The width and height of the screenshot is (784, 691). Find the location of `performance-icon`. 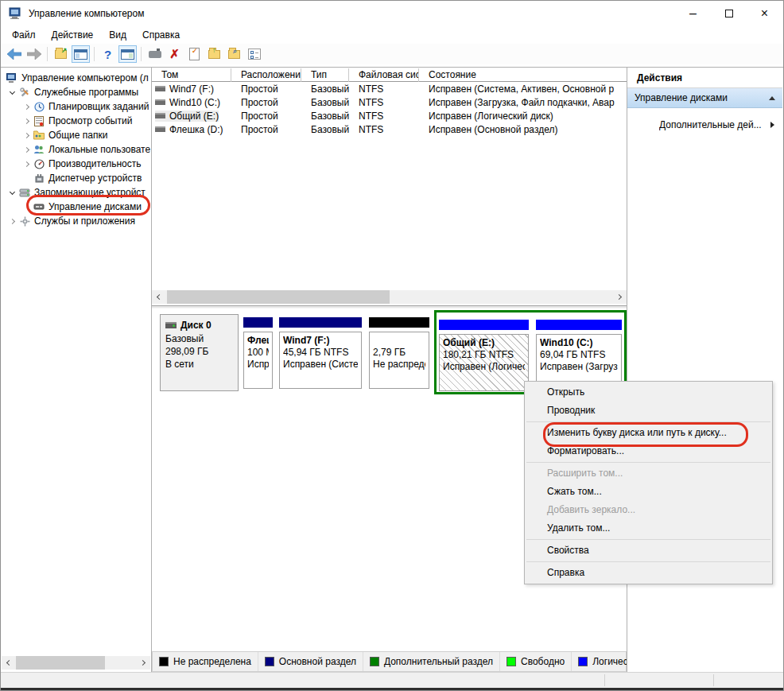

performance-icon is located at coordinates (39, 164).